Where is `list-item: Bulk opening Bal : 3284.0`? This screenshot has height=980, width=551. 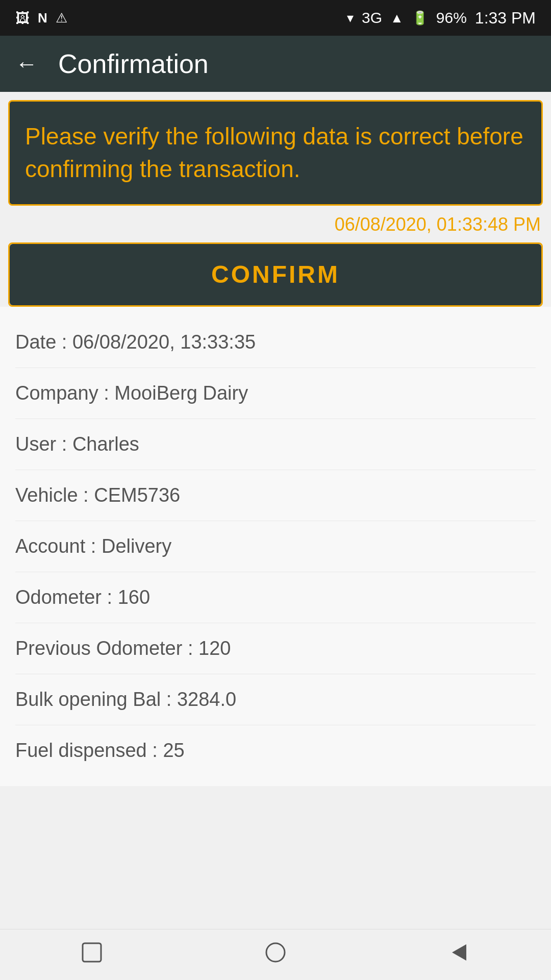 list-item: Bulk opening Bal : 3284.0 is located at coordinates (276, 700).